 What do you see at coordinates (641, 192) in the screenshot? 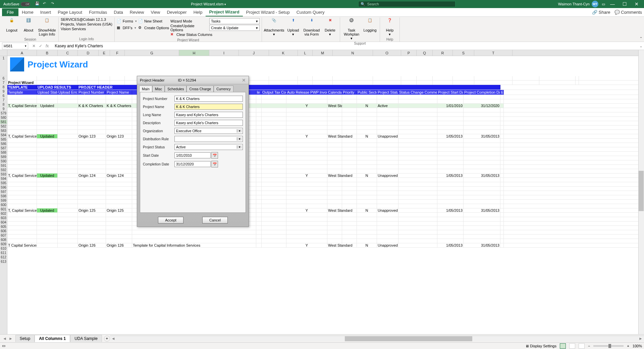
I see `vertical-scrollbar` at bounding box center [641, 192].